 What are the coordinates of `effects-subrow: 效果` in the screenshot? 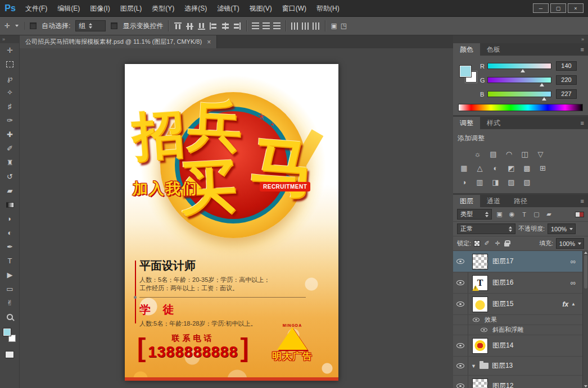 It's located at (521, 320).